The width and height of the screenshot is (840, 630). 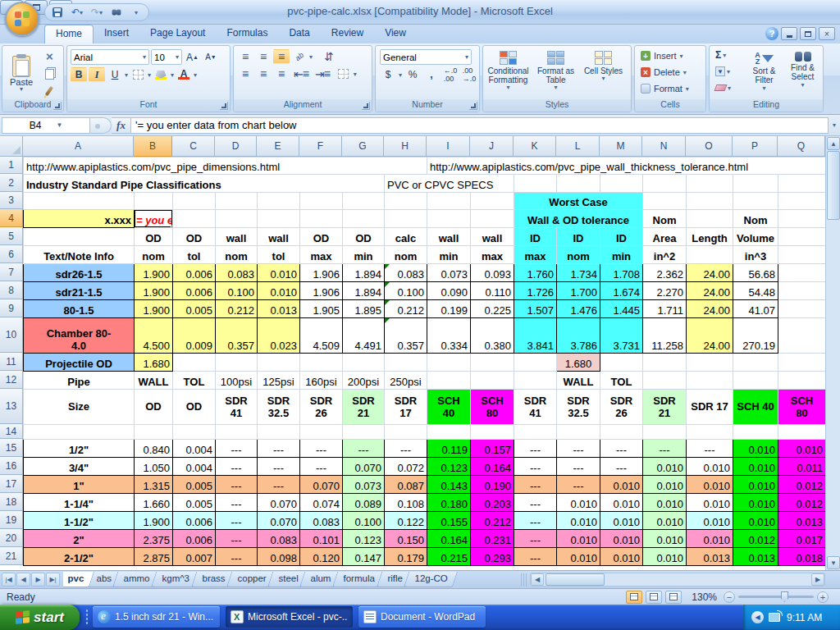 I want to click on cell-L12: WALL, so click(x=579, y=381).